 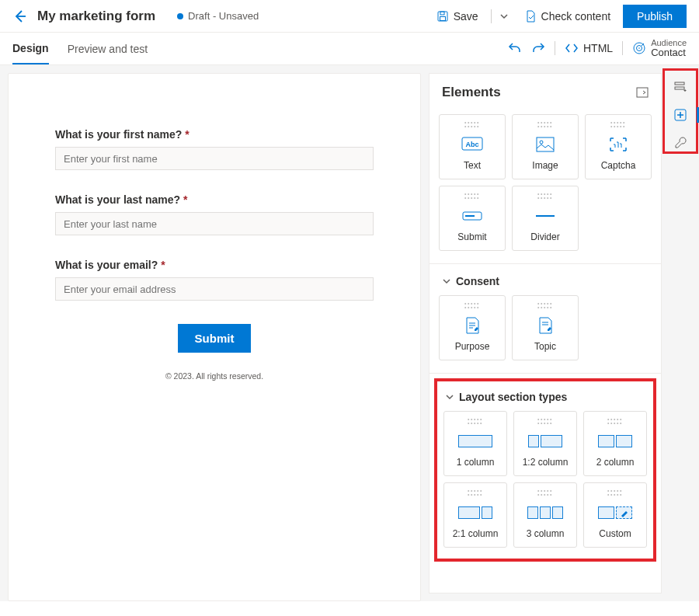 What do you see at coordinates (472, 147) in the screenshot?
I see `element-text: •••••••••• Abc Text` at bounding box center [472, 147].